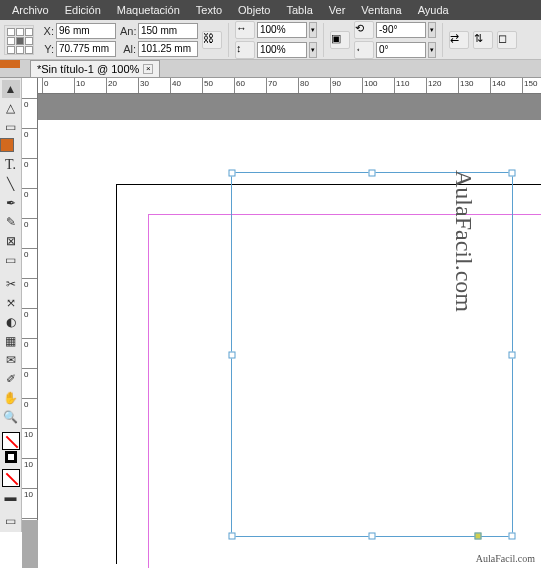  What do you see at coordinates (11, 260) in the screenshot?
I see `rectangle-tool-icon: ▭` at bounding box center [11, 260].